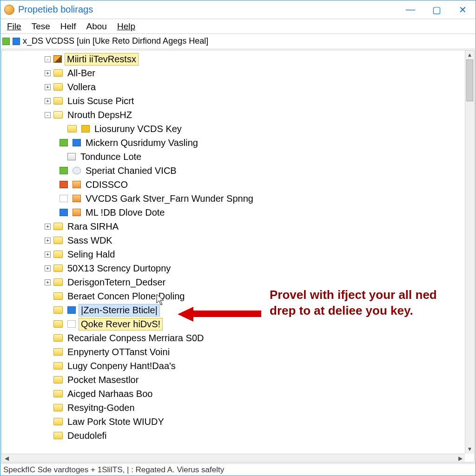 This screenshot has height=476, width=476. What do you see at coordinates (119, 352) in the screenshot?
I see `tree-label: Enpynerty OTTanst Voini` at bounding box center [119, 352].